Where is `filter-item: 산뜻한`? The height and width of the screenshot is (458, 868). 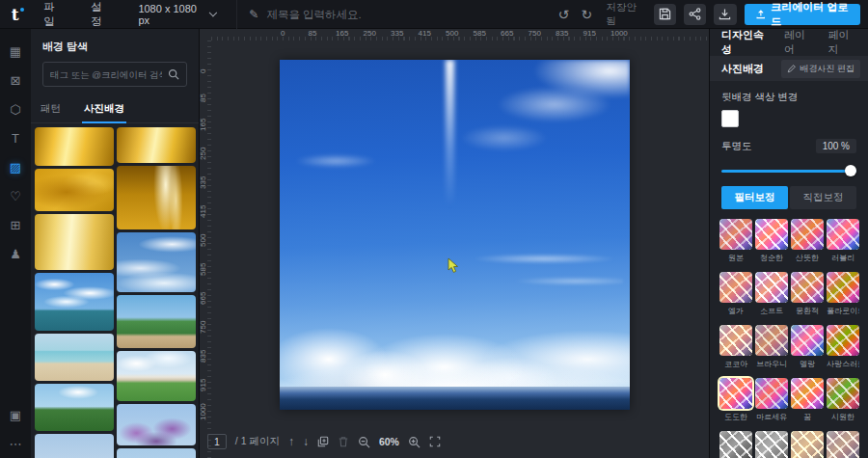 filter-item: 산뜻한 is located at coordinates (807, 241).